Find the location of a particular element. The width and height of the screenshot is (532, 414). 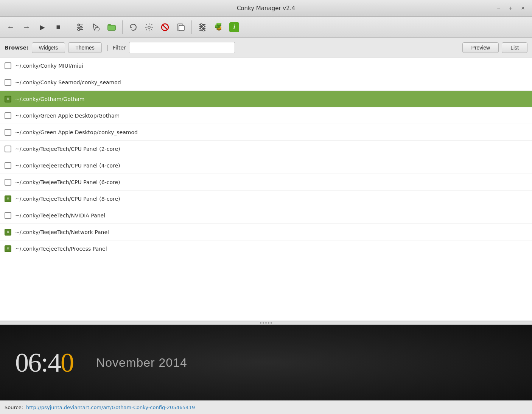

clock-minutes: 4 is located at coordinates (54, 363).